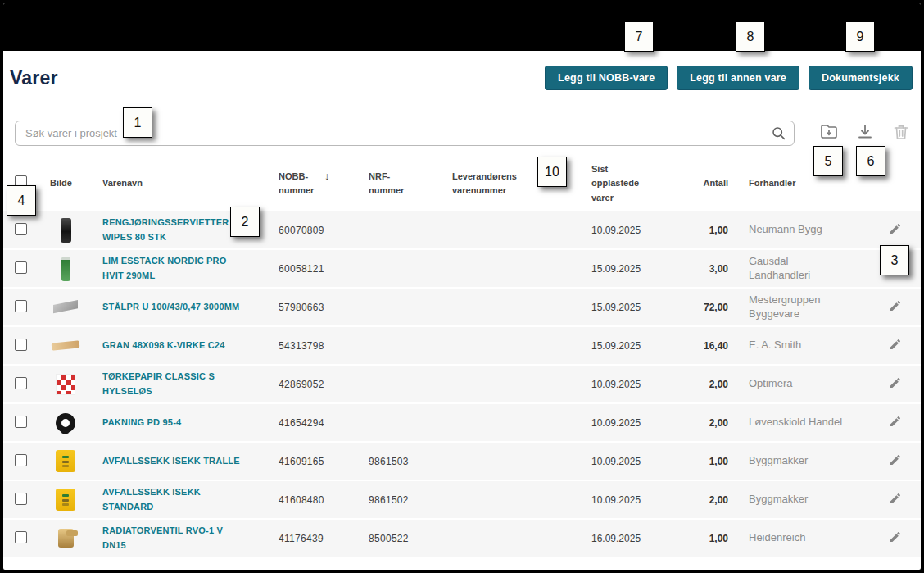  I want to click on product-name-link: AVFALLSSEKK ISEKK TRALLE, so click(171, 461).